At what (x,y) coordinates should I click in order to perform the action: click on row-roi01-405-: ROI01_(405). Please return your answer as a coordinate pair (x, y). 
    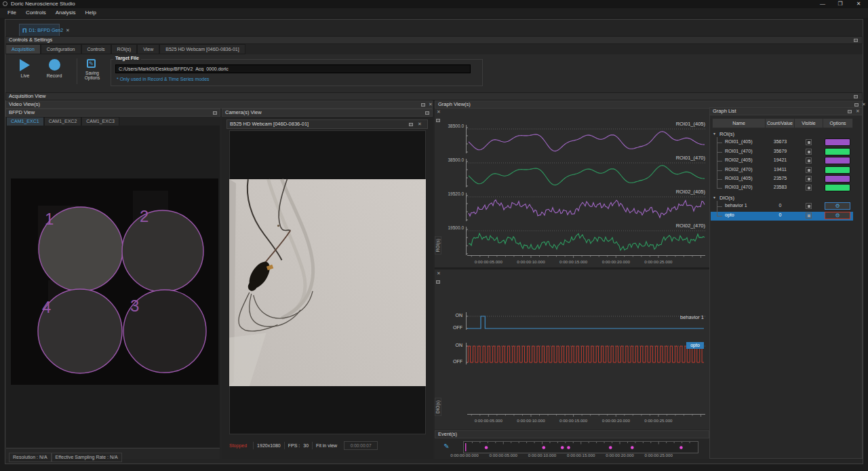
    Looking at the image, I should click on (738, 141).